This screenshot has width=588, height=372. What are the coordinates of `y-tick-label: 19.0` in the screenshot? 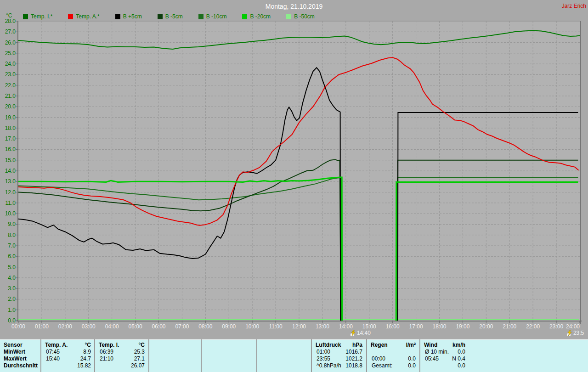 It's located at (8, 118).